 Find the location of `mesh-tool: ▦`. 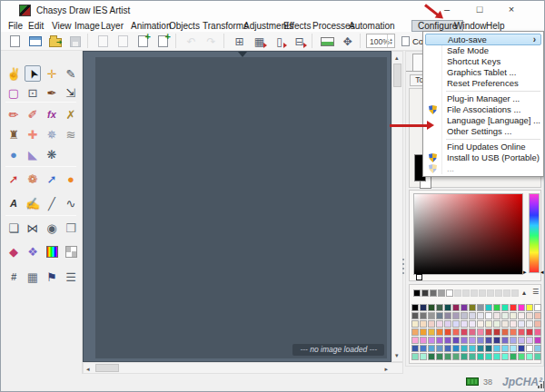

mesh-tool: ▦ is located at coordinates (33, 277).